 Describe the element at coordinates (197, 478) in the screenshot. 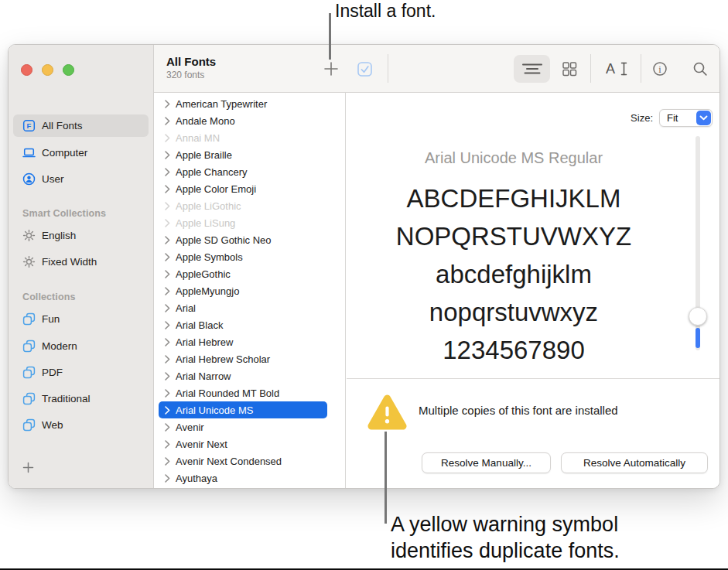

I see `font-family-name: Ayuthaya` at that location.